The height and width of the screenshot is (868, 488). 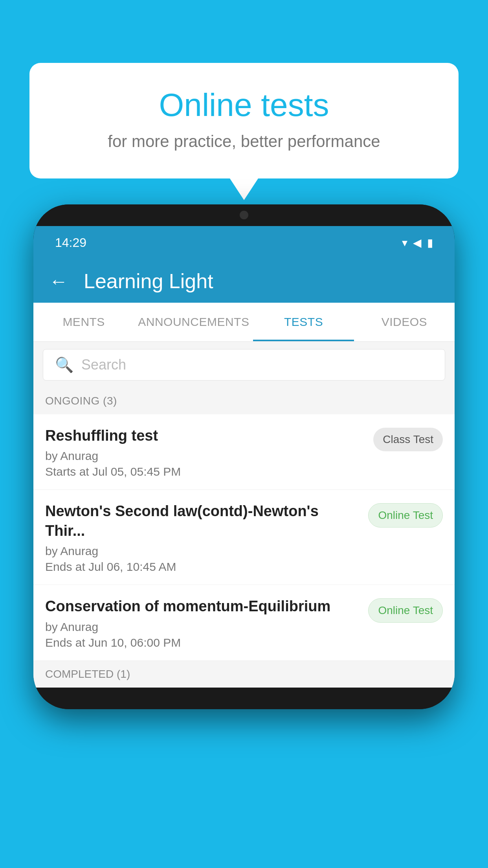 What do you see at coordinates (203, 567) in the screenshot?
I see `test-time: Ends at Jul 06, 10:45 AM` at bounding box center [203, 567].